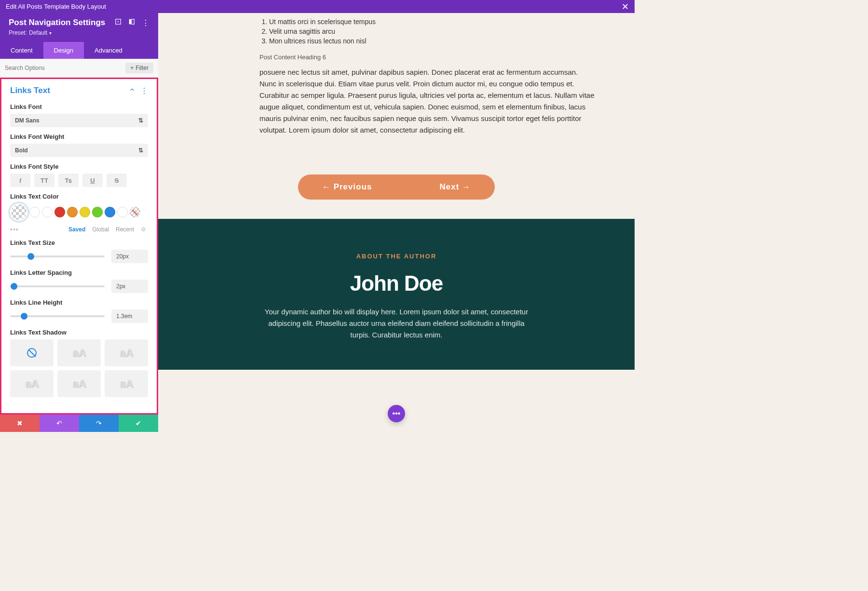 Image resolution: width=868 pixels, height=591 pixels. I want to click on save-button: ✔, so click(138, 423).